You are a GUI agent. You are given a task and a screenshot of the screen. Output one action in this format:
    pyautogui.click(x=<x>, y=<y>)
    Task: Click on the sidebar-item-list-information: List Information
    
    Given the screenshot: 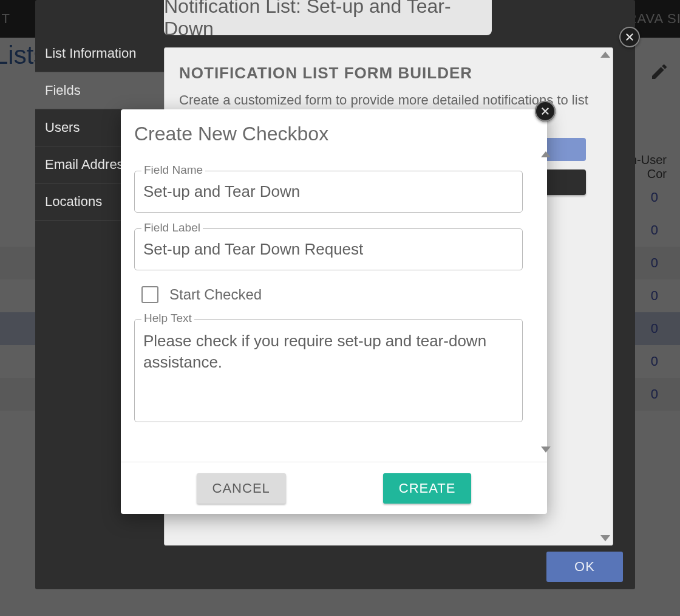 What is the action you would take?
    pyautogui.click(x=100, y=53)
    